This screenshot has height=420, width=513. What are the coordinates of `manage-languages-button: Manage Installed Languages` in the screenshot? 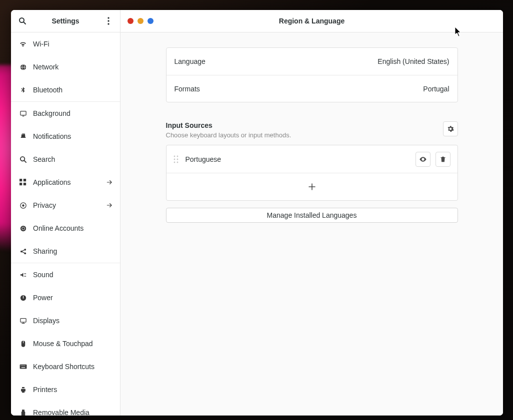 It's located at (312, 215).